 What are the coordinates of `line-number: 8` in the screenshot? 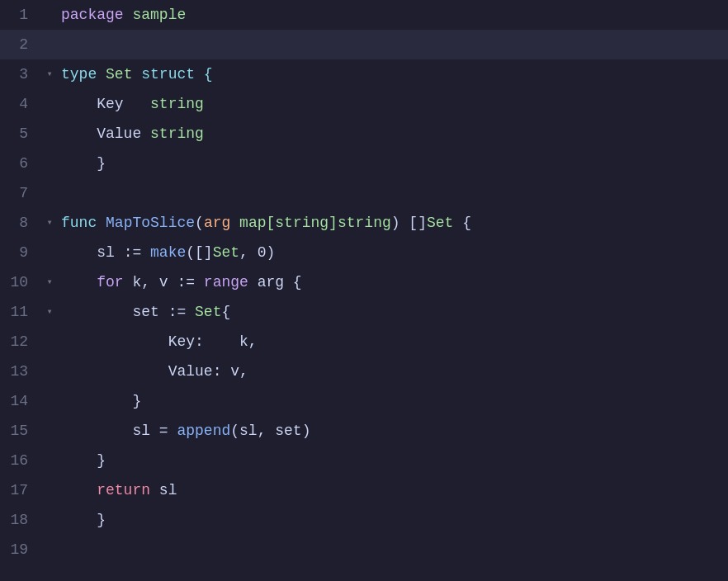 It's located at (21, 223).